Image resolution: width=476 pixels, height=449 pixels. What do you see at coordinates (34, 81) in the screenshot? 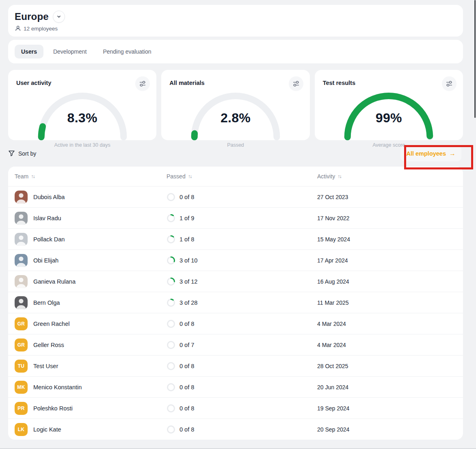
I see `stat-card-title: User activity` at bounding box center [34, 81].